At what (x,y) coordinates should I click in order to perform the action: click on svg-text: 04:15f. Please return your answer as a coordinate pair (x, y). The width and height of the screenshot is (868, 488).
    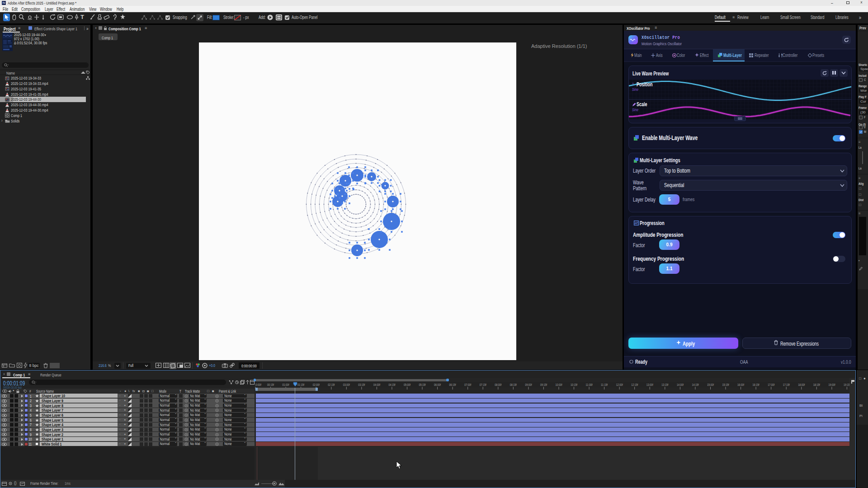
    Looking at the image, I should click on (392, 385).